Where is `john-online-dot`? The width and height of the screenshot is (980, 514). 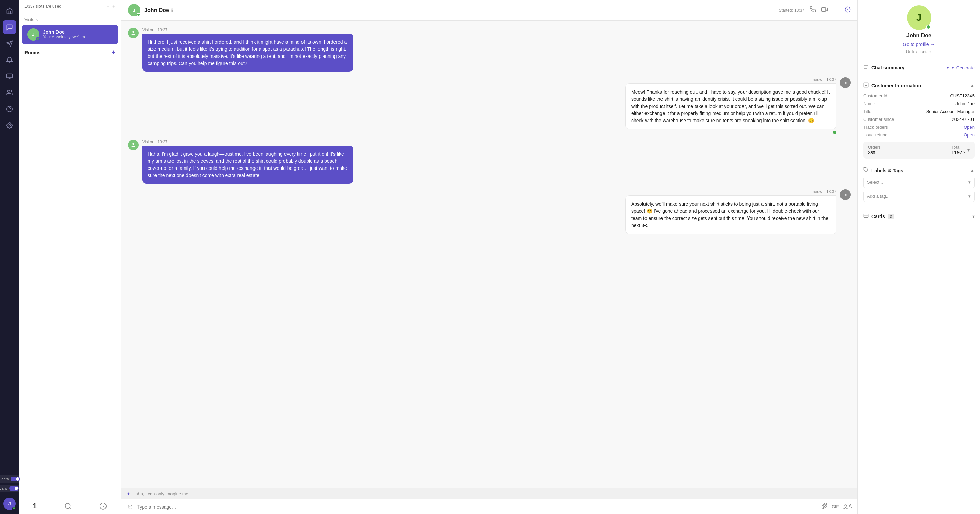 john-online-dot is located at coordinates (38, 39).